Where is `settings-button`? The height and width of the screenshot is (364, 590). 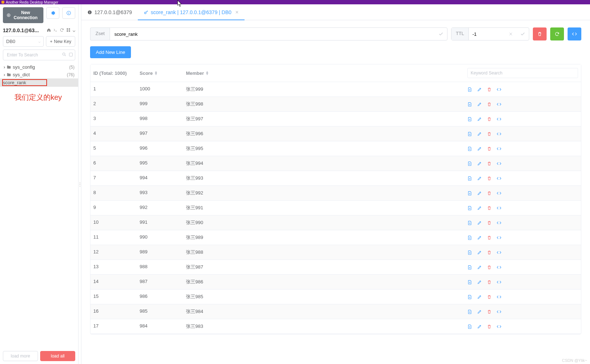
settings-button is located at coordinates (53, 13).